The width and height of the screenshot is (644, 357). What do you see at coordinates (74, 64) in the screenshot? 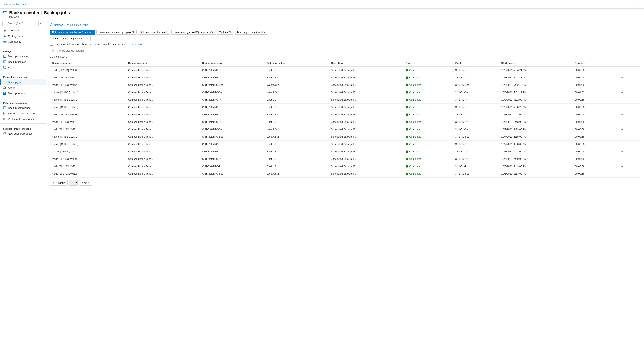
I see `sort-icon-backup-instance: ↑↓` at bounding box center [74, 64].